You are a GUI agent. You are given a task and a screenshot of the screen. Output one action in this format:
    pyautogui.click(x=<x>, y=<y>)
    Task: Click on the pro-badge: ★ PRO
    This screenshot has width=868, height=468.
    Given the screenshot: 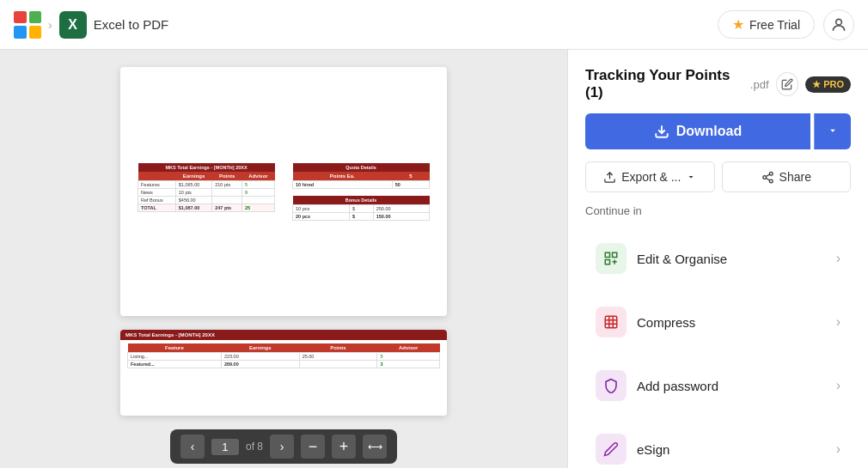 What is the action you would take?
    pyautogui.click(x=828, y=84)
    